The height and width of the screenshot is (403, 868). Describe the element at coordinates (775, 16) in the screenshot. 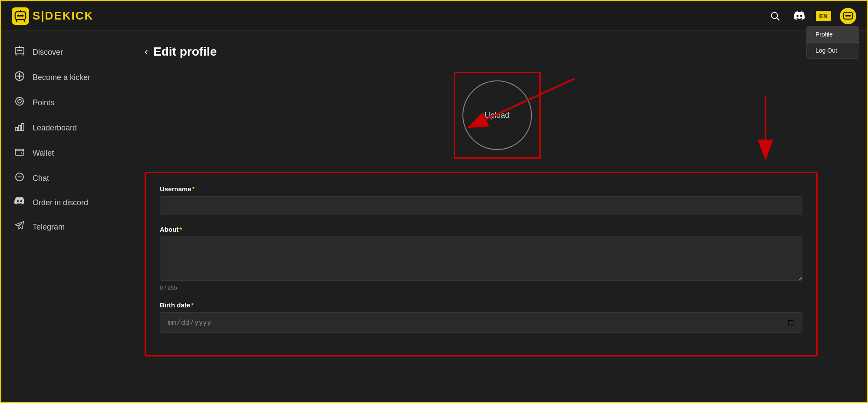

I see `search-icon` at that location.